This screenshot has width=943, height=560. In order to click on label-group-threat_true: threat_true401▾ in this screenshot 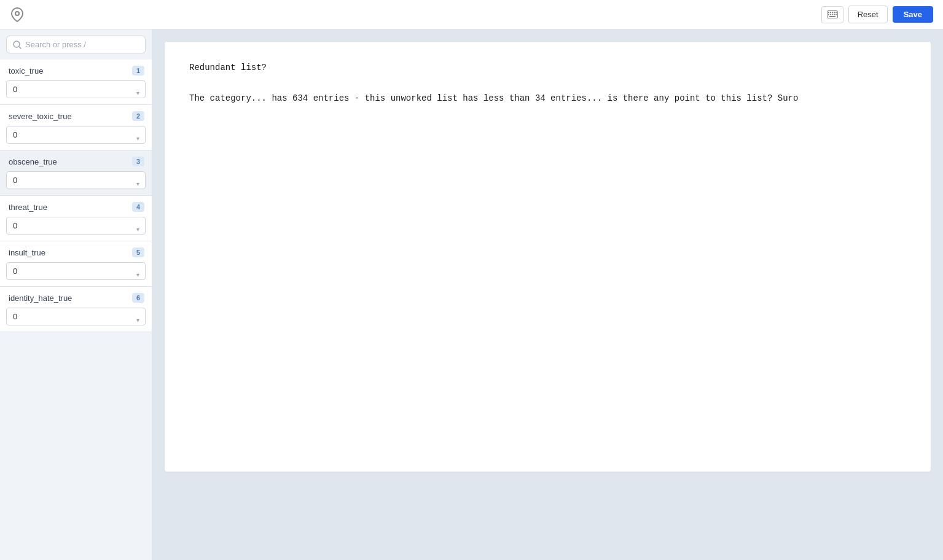, I will do `click(76, 219)`.